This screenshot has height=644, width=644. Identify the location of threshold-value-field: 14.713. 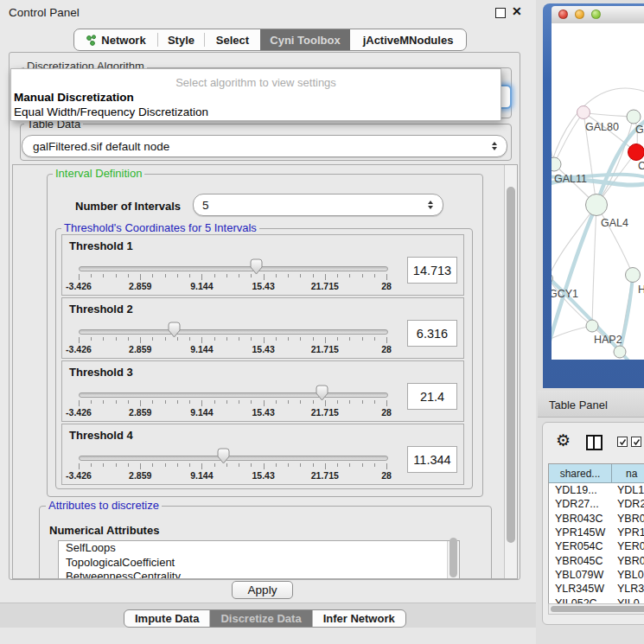
(432, 270).